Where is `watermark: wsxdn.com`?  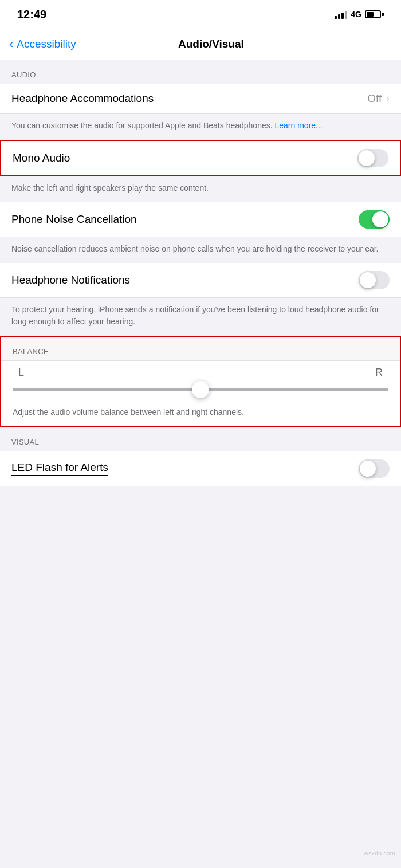
watermark: wsxdn.com is located at coordinates (379, 853).